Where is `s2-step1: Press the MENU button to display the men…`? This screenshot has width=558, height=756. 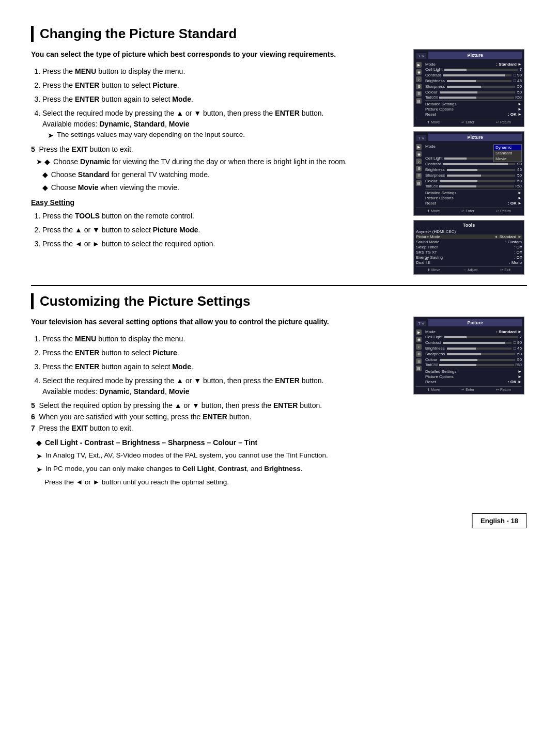 s2-step1: Press the MENU button to display the men… is located at coordinates (223, 339).